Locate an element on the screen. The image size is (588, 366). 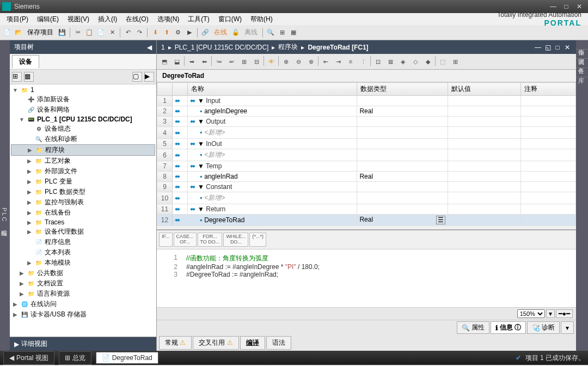
et-indent-icon: ⇤ is located at coordinates (326, 62).